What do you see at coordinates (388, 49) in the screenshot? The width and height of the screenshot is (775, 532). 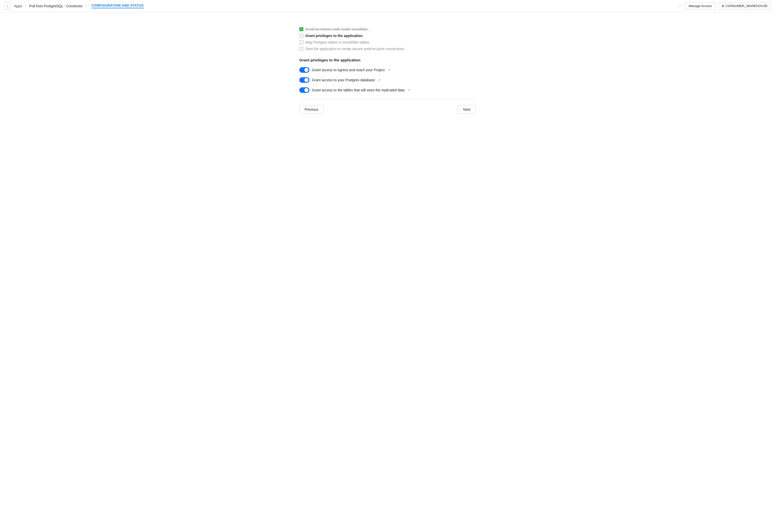 I see `step-item-4: Start the application to create secure p…` at bounding box center [388, 49].